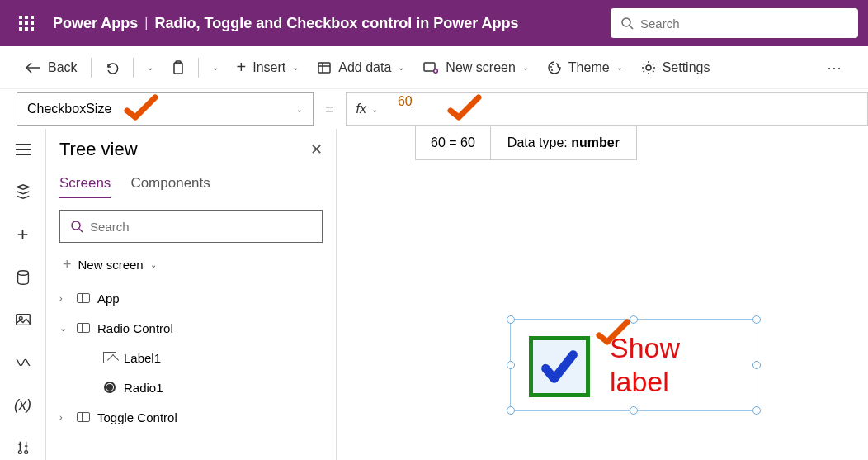  I want to click on selection-box: Showlabel, so click(634, 365).